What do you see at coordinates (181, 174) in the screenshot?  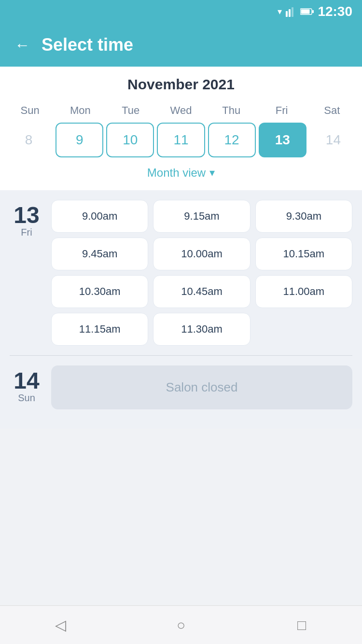 I see `month-view-toggle: Month view ▾` at bounding box center [181, 174].